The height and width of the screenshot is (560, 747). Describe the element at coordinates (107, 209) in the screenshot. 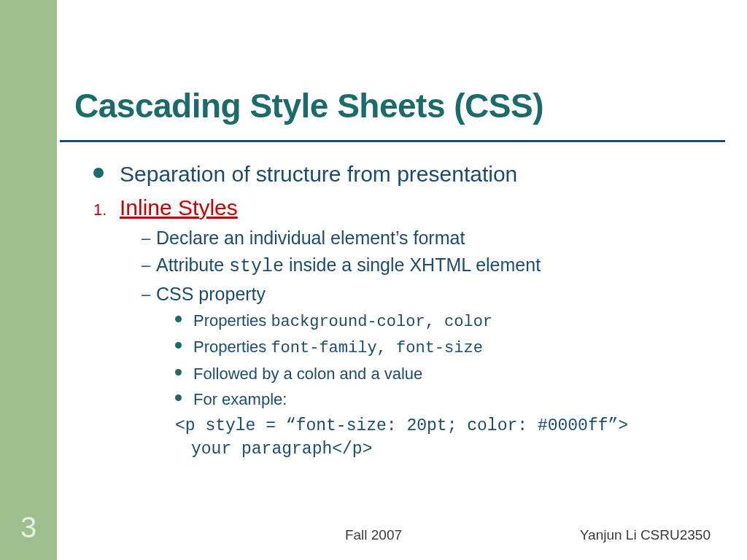

I see `list-number: 1.` at that location.